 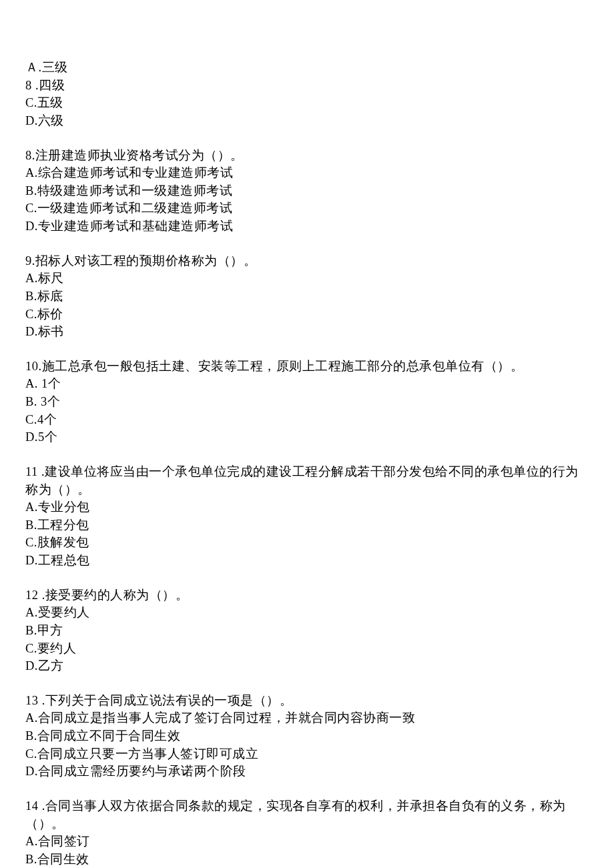 What do you see at coordinates (307, 95) in the screenshot?
I see `question-7-options: Ａ.三级 8 .四级 C.五级 D.六级` at bounding box center [307, 95].